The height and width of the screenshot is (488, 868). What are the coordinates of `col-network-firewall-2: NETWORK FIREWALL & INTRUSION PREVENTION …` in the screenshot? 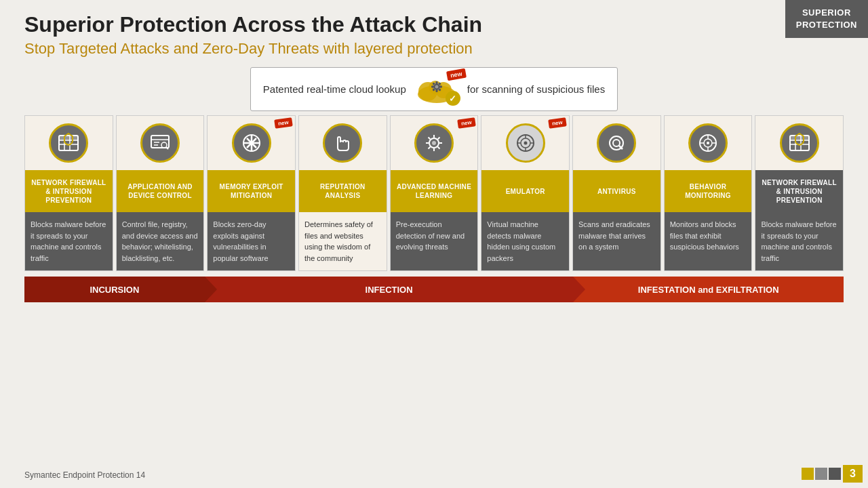 It's located at (799, 193).